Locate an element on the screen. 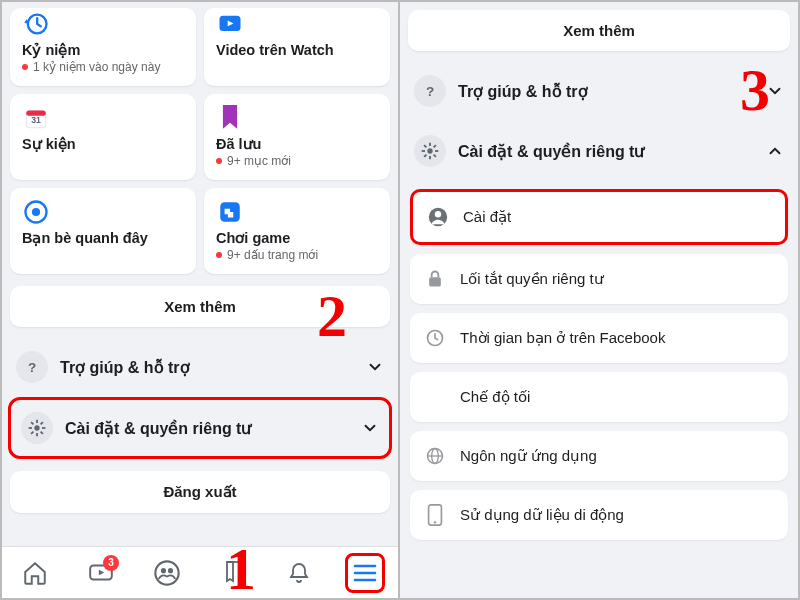 The height and width of the screenshot is (600, 800). tab-home is located at coordinates (35, 573).